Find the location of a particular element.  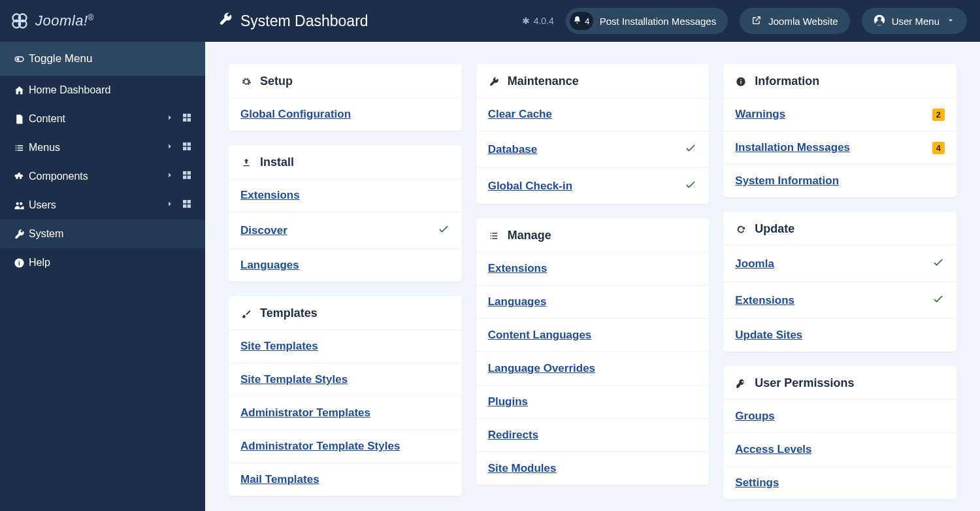

card-item: Administrator Templates is located at coordinates (345, 413).